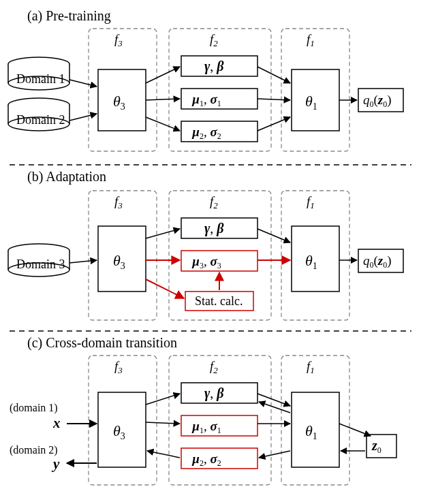 This screenshot has width=421, height=504. Describe the element at coordinates (39, 74) in the screenshot. I see `domain1-cyl: Domain 1` at that location.